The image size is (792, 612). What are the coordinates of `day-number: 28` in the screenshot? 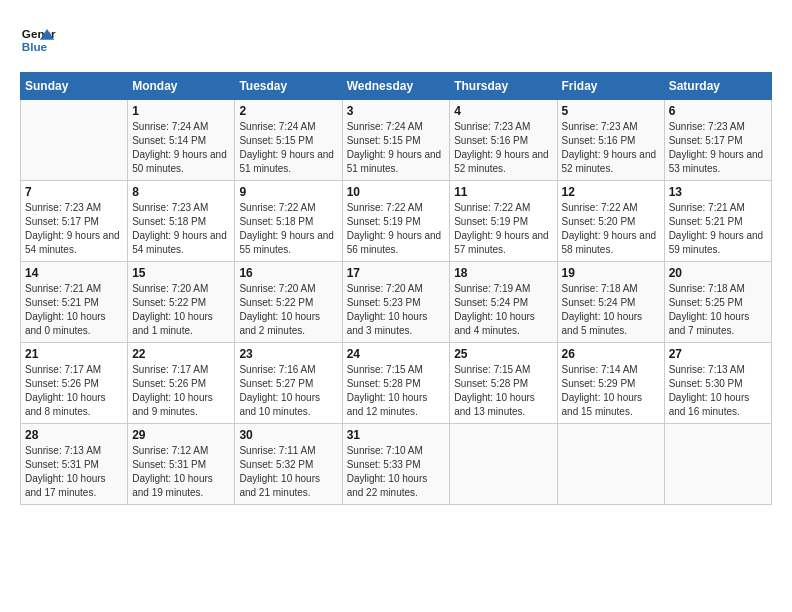 It's located at (74, 435).